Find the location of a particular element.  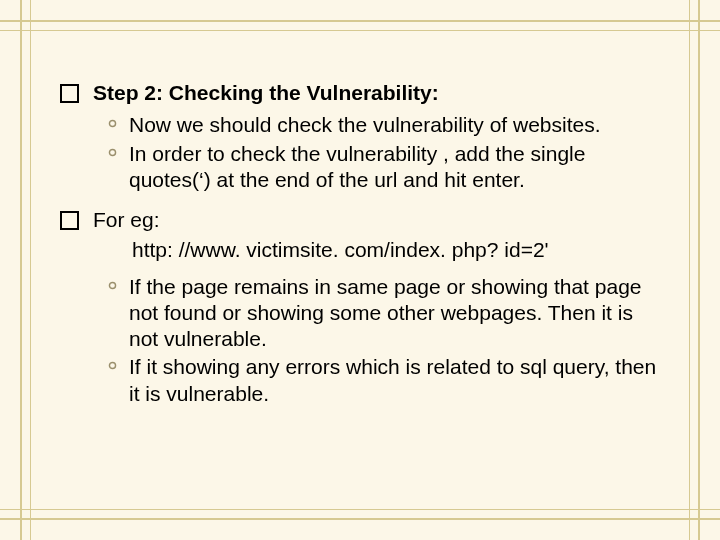

sub-list-1: Now we should check the vulnerability of… is located at coordinates (384, 152).